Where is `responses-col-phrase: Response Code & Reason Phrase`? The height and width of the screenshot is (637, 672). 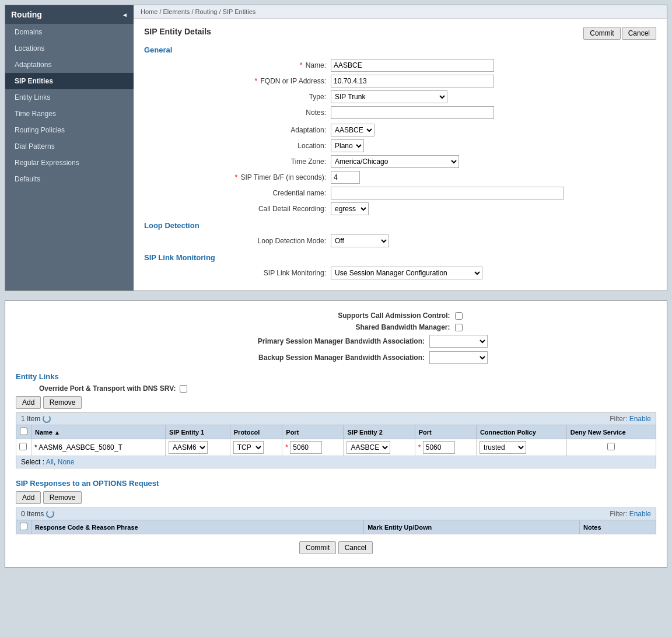 responses-col-phrase: Response Code & Reason Phrase is located at coordinates (198, 527).